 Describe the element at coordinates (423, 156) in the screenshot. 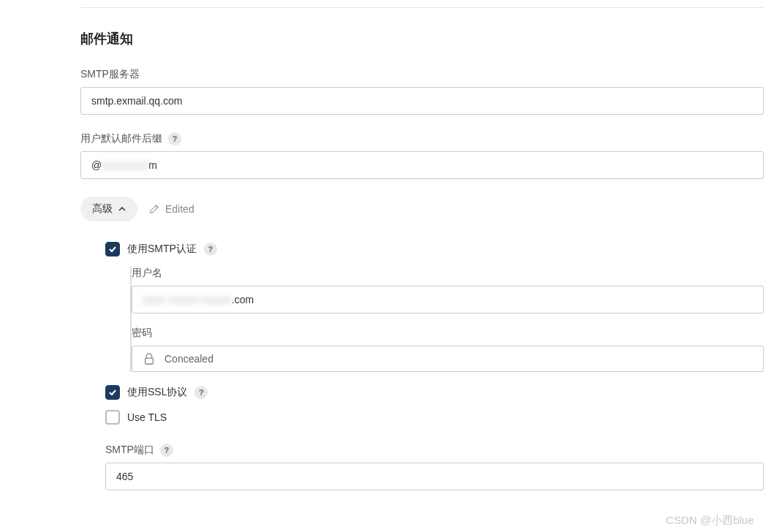

I see `default-suffix-field: 用户默认邮件后缀 ? @xxxxxxxxm` at that location.